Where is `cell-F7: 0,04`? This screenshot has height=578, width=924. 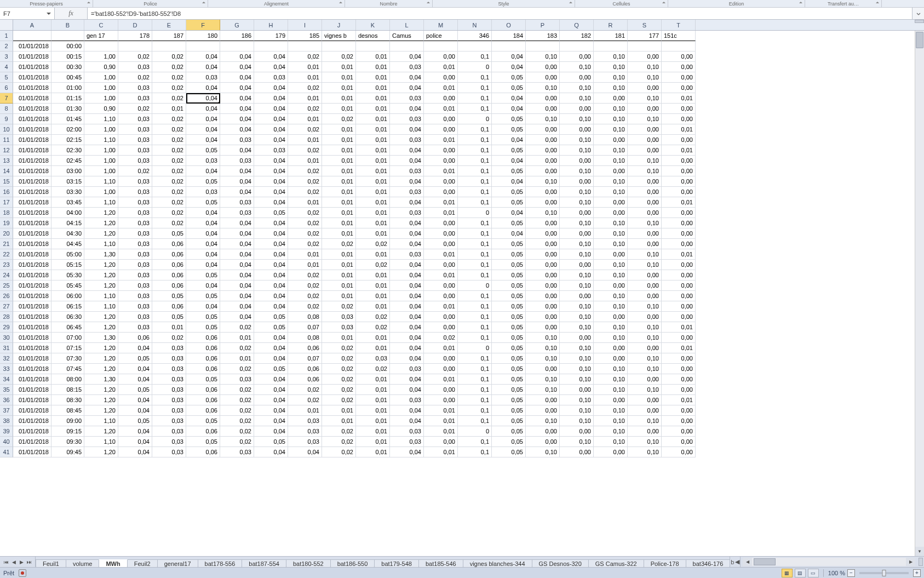
cell-F7: 0,04 is located at coordinates (203, 99).